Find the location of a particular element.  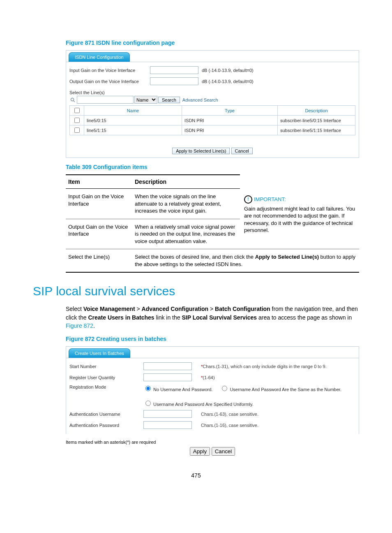

label-reg-qty: Register User Quantity is located at coordinates (104, 378).